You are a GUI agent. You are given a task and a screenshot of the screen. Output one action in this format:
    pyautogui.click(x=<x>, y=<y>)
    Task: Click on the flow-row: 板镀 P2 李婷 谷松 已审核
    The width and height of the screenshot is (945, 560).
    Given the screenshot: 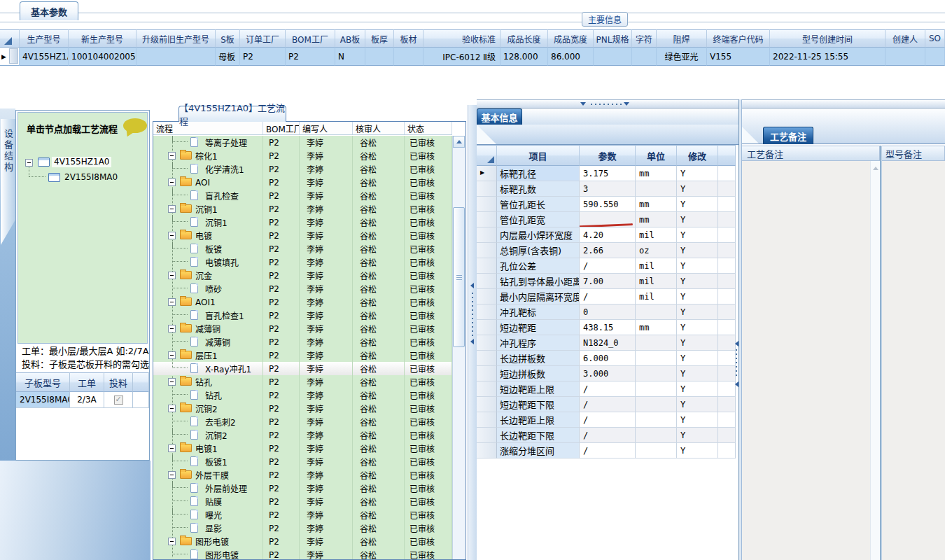 What is the action you would take?
    pyautogui.click(x=302, y=249)
    